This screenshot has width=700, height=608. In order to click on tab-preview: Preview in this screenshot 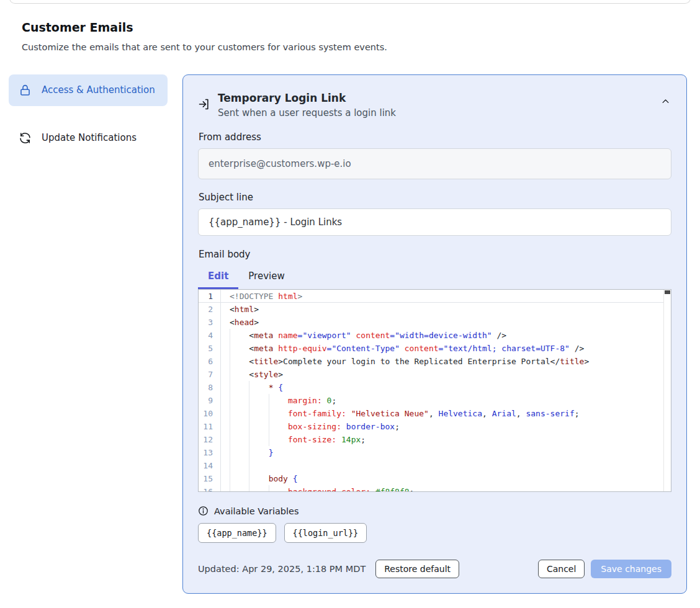, I will do `click(266, 278)`.